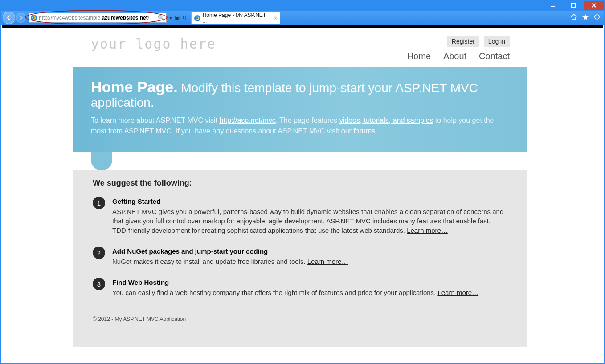 This screenshot has height=364, width=605. I want to click on hero-notch, so click(102, 161).